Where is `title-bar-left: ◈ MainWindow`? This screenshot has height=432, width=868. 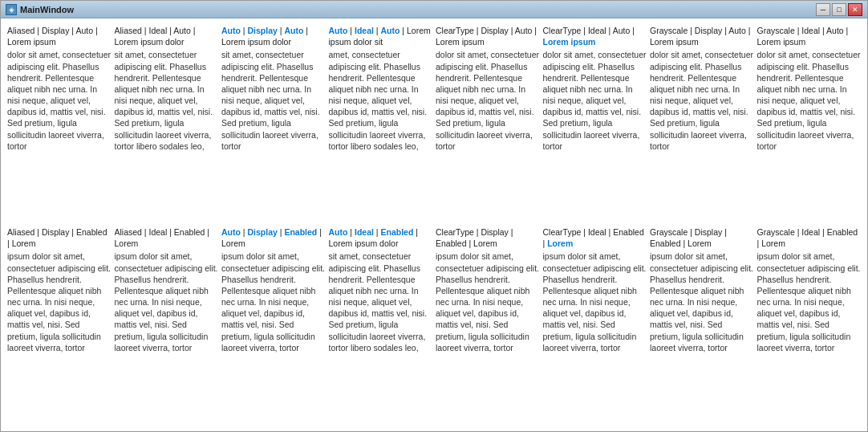 title-bar-left: ◈ MainWindow is located at coordinates (40, 10).